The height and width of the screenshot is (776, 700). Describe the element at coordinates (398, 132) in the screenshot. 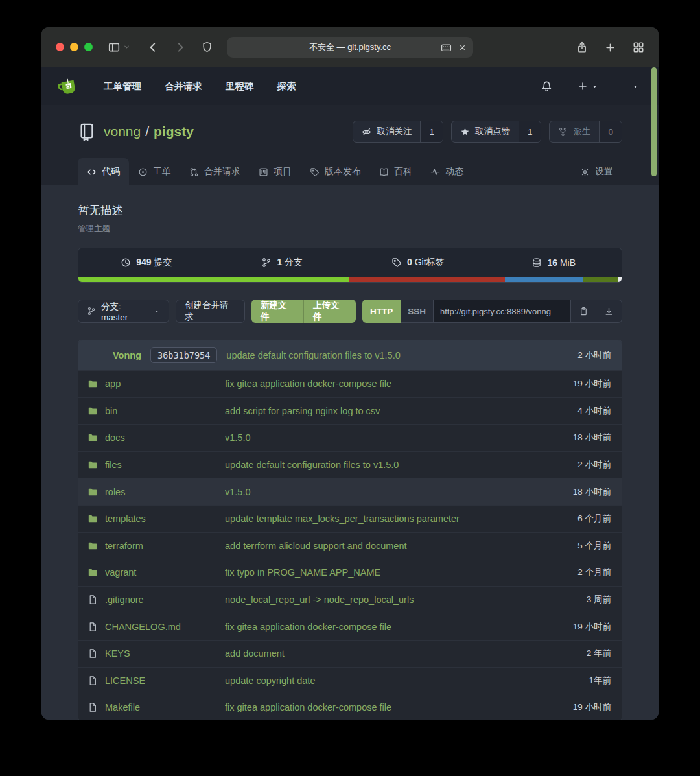

I see `repo-action-button: 取消关注 1` at that location.